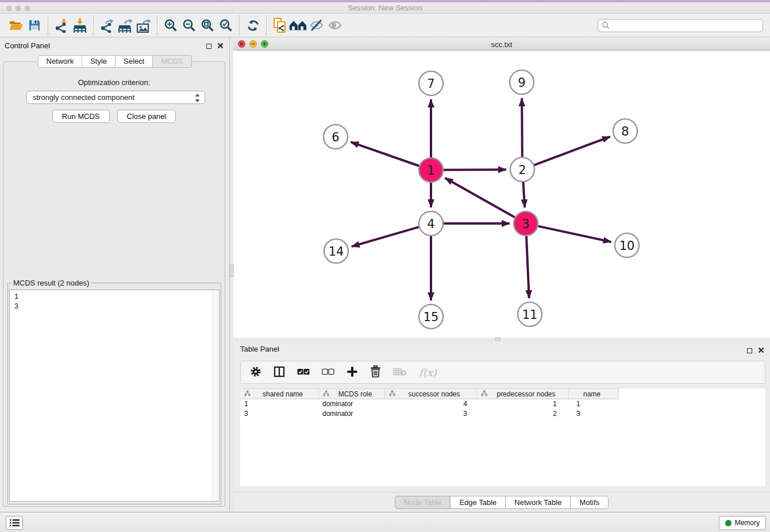 This screenshot has width=770, height=532. What do you see at coordinates (280, 25) in the screenshot?
I see `network-from-selection-icon` at bounding box center [280, 25].